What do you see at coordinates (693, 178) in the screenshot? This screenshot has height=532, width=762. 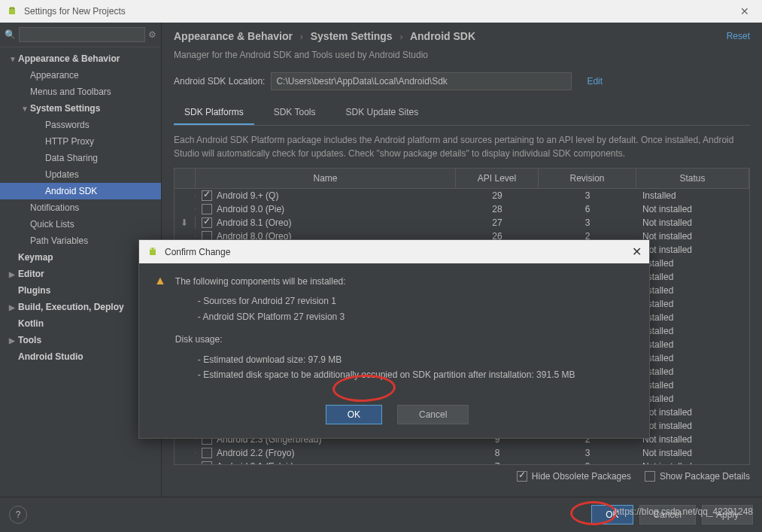 I see `col-status: Status` at bounding box center [693, 178].